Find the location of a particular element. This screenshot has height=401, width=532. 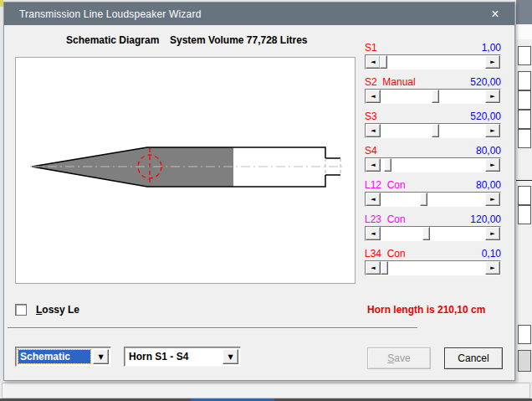

slider-label: L23 Con is located at coordinates (385, 219).